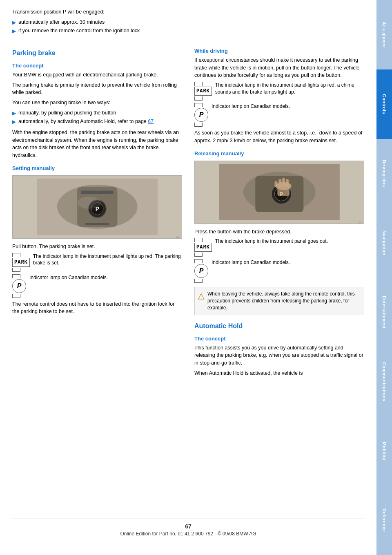 Image resolution: width=392 pixels, height=555 pixels. I want to click on automatic-hold-heading: Automatic Hold, so click(279, 326).